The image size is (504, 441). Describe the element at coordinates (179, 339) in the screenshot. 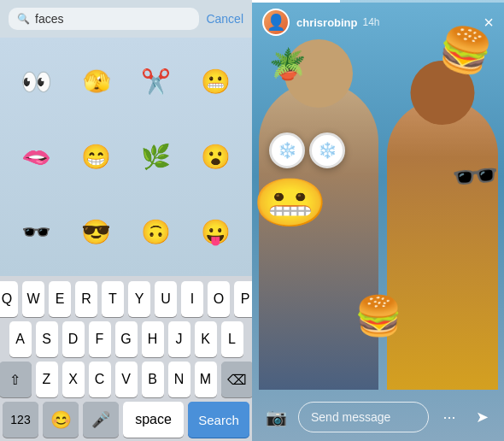

I see `key-j: J` at that location.